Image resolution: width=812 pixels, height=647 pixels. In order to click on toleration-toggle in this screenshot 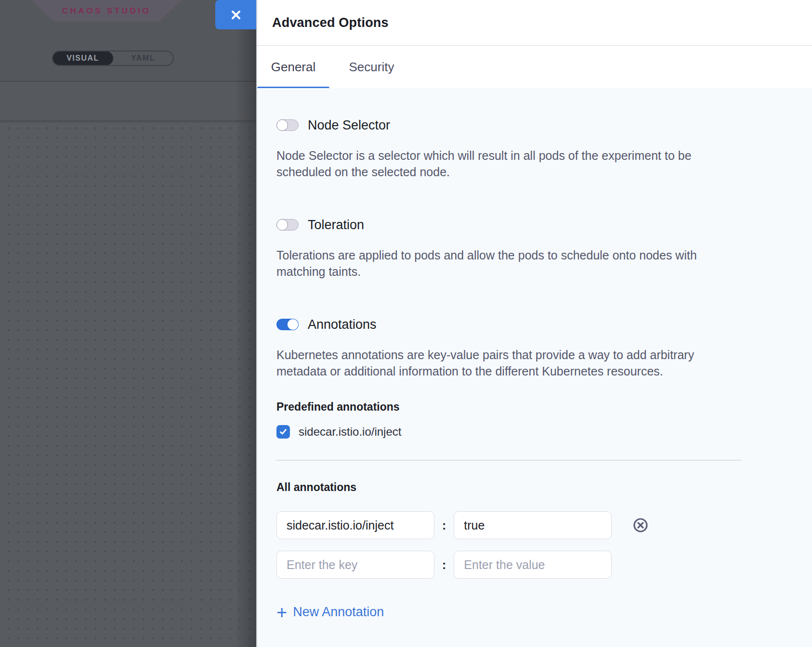, I will do `click(288, 225)`.